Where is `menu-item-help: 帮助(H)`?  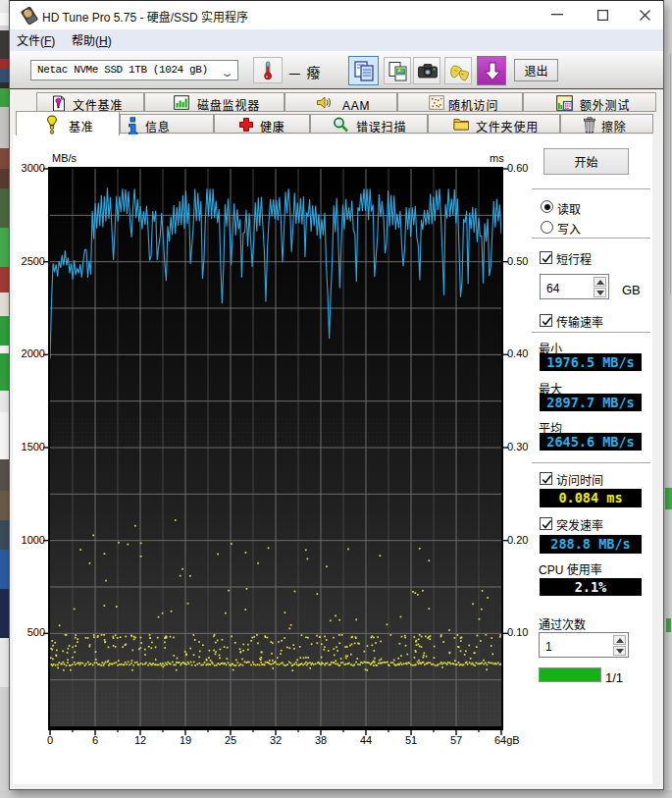
menu-item-help: 帮助(H) is located at coordinates (92, 40).